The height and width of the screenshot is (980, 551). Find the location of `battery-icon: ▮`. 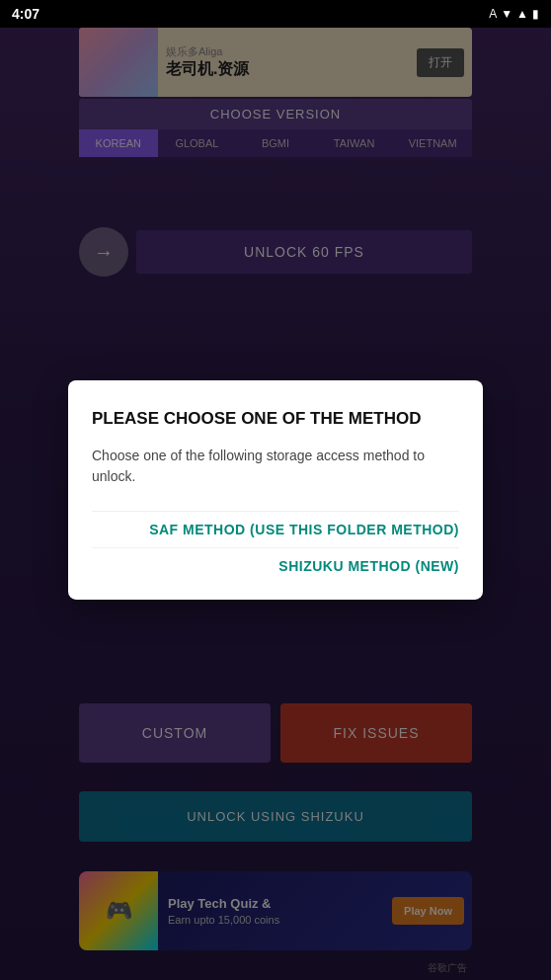

battery-icon: ▮ is located at coordinates (535, 14).